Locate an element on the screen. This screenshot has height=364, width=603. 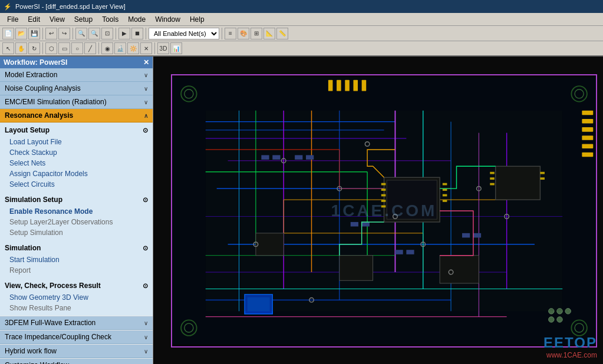
snap-btn: 📐 is located at coordinates (269, 34).